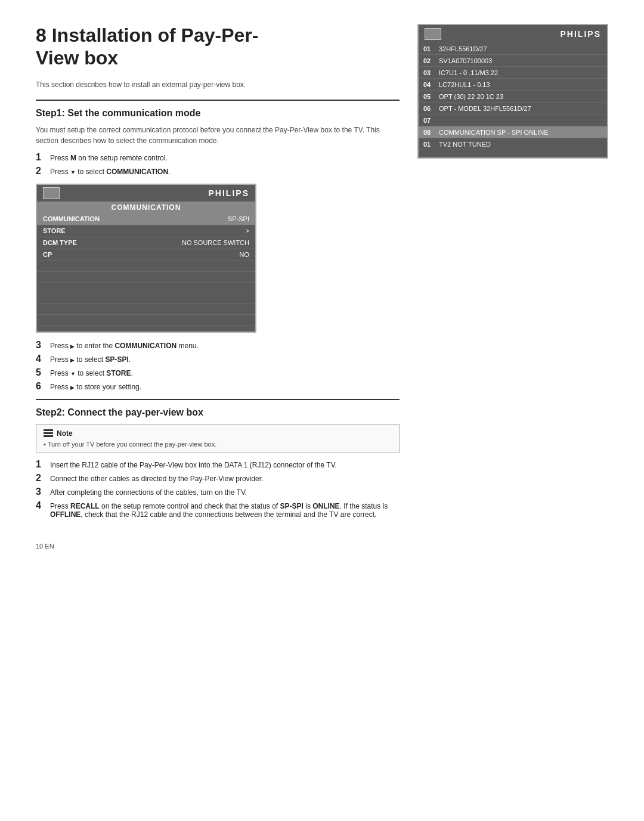  Describe the element at coordinates (513, 144) in the screenshot. I see `tv-row-right-01b: 01 TV2 NOT TUNED` at that location.